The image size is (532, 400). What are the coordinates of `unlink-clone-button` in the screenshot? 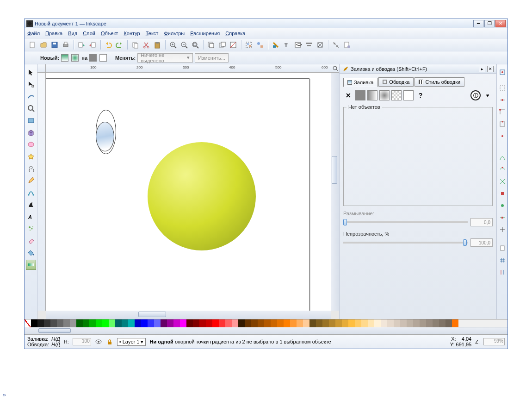 It's located at (233, 45).